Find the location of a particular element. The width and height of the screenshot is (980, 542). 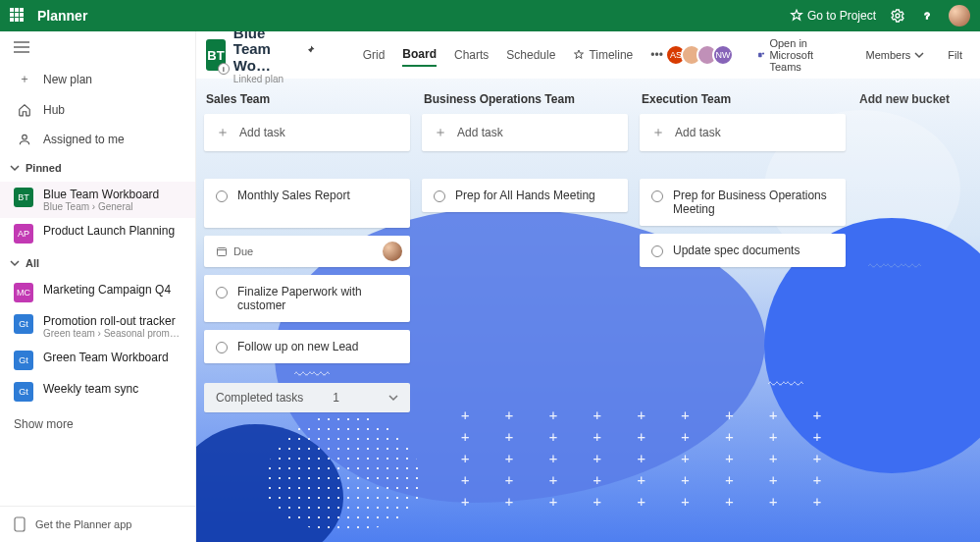

plan-item-title: Marketing Campaign Q4 is located at coordinates (107, 290).